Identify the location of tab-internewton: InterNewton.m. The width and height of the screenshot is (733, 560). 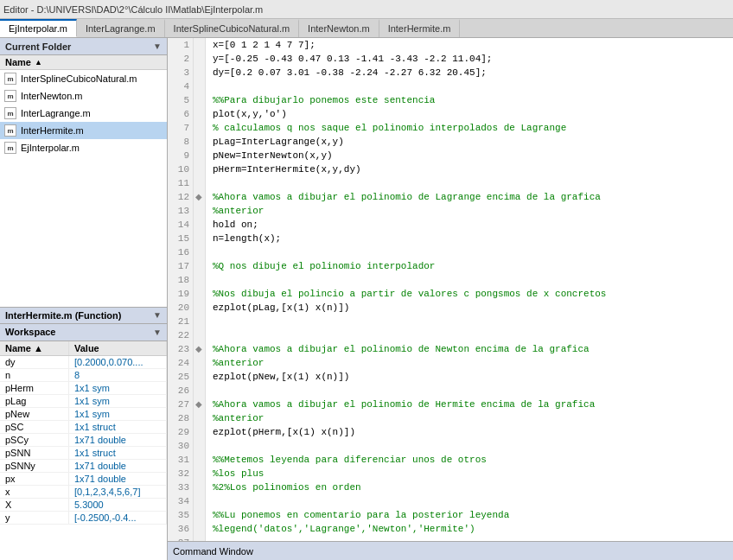
(339, 28).